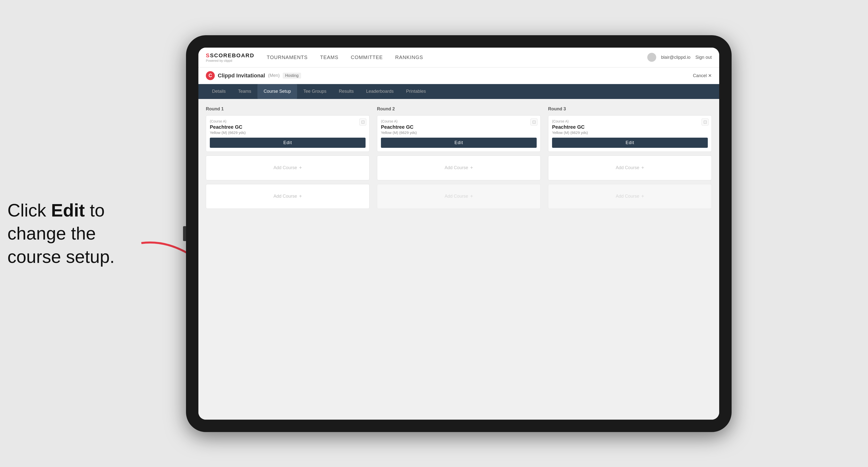  What do you see at coordinates (457, 57) in the screenshot?
I see `main-nav: TOURNAMENTS TEAMS COMMITTEE RANKINGS` at bounding box center [457, 57].